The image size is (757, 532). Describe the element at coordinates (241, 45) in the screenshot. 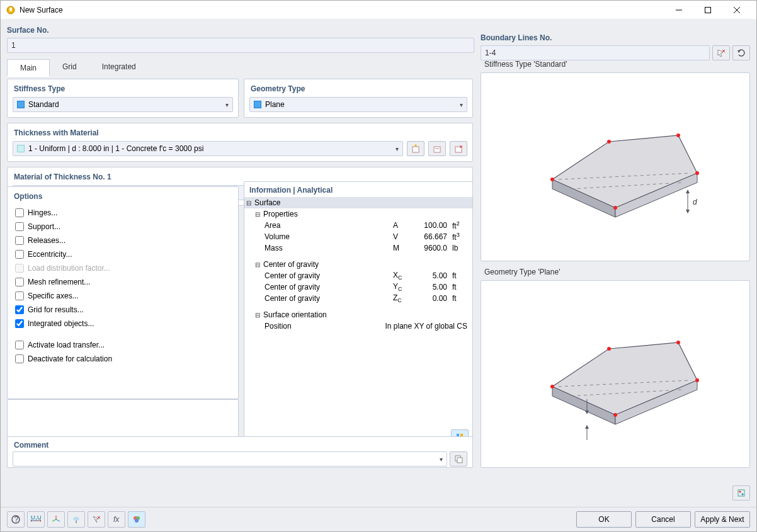

I see `surface-no-input` at that location.